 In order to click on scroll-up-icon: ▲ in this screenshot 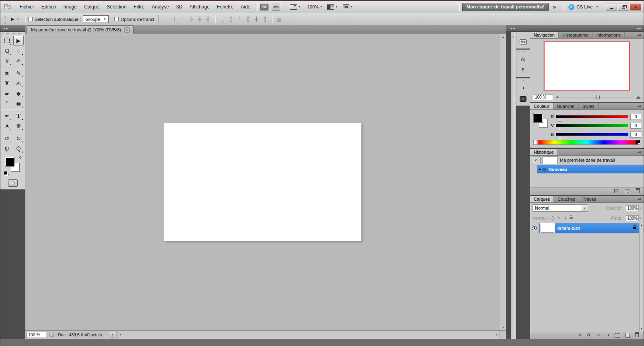, I will do `click(642, 225)`.